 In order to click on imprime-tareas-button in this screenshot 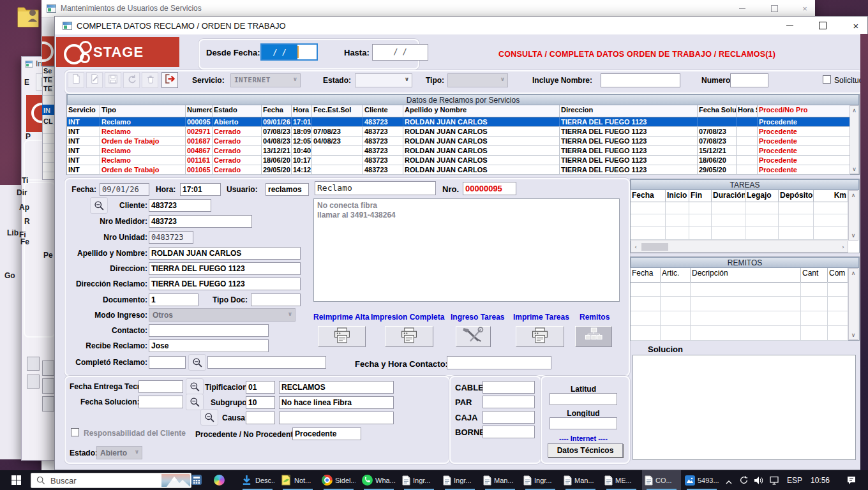, I will do `click(540, 337)`.